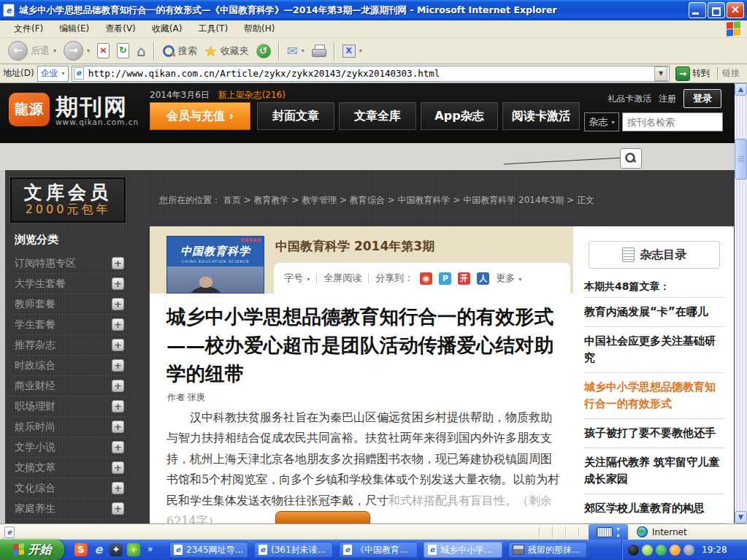 This screenshot has height=560, width=747. I want to click on nav-reading-card: 阅读卡激活, so click(541, 116).